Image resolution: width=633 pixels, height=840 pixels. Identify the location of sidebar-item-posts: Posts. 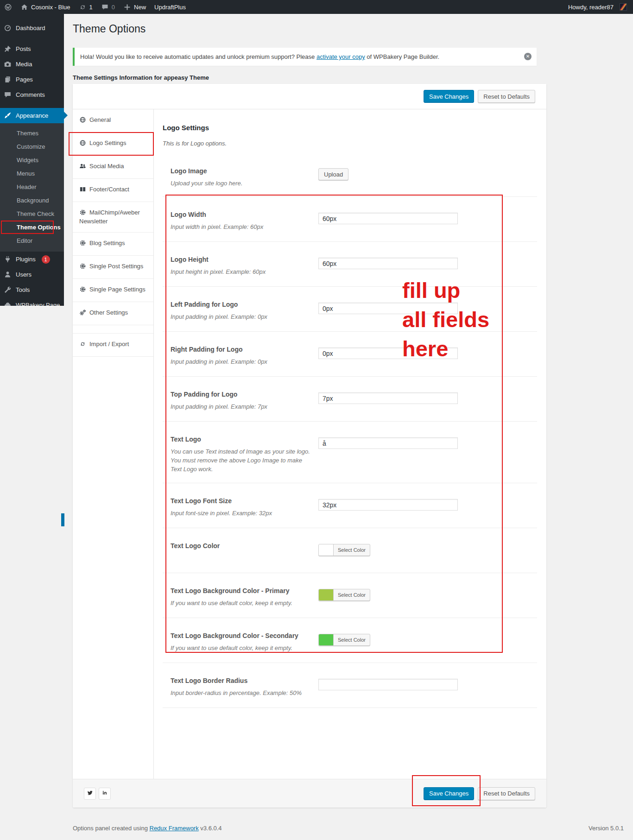
(32, 49).